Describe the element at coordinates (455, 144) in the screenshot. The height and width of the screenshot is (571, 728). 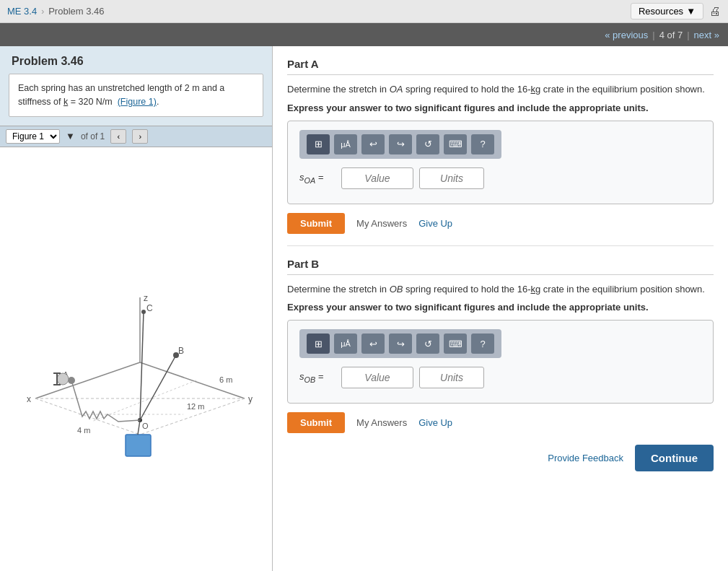
I see `part-a-keyboard-btn: ⌨` at that location.